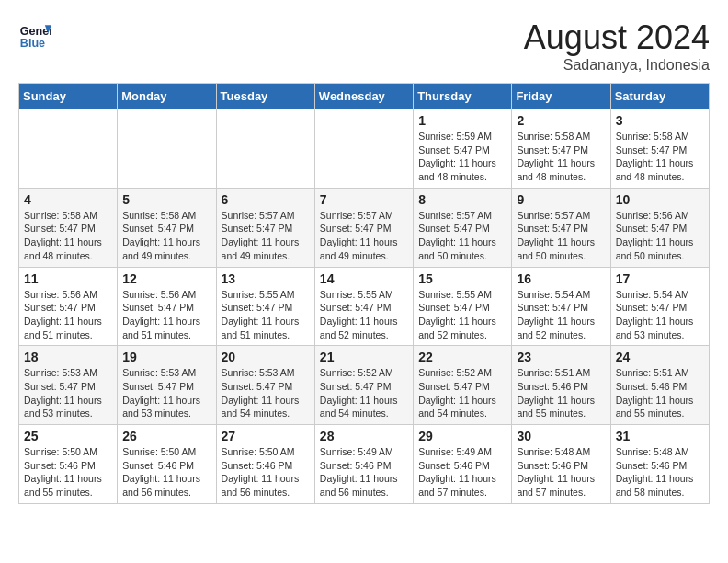 The image size is (728, 563). I want to click on day-number: 23, so click(561, 357).